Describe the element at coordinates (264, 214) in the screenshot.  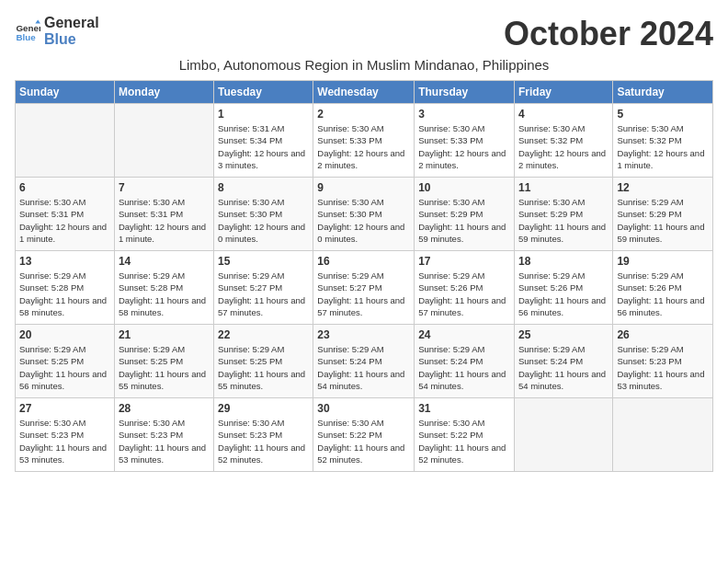
I see `calendar-cell: 8Sunrise: 5:30 AM Sunset: 5:30 PM Daylig…` at that location.